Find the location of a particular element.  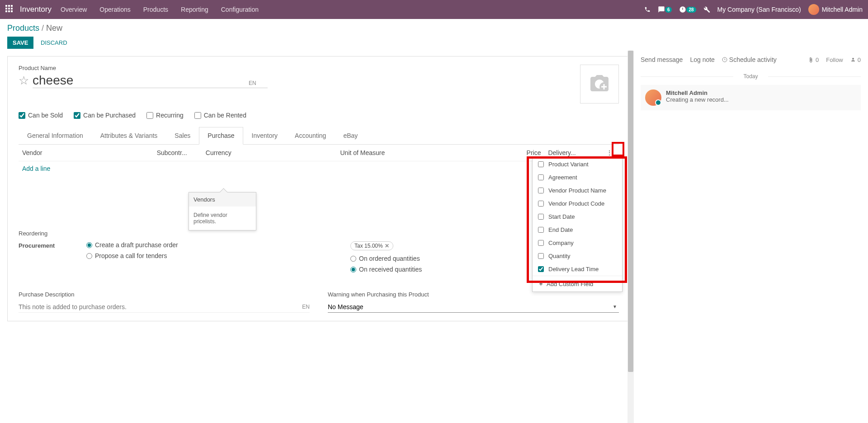

messages-icon: 6 is located at coordinates (665, 9).